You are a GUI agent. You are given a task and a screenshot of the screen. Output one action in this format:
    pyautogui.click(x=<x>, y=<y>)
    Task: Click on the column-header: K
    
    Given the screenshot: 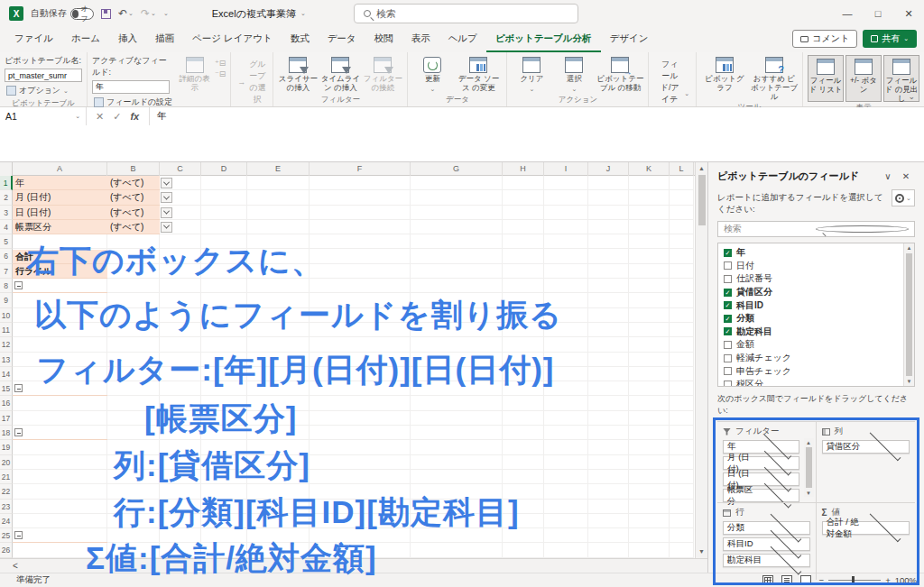 What is the action you would take?
    pyautogui.click(x=650, y=170)
    